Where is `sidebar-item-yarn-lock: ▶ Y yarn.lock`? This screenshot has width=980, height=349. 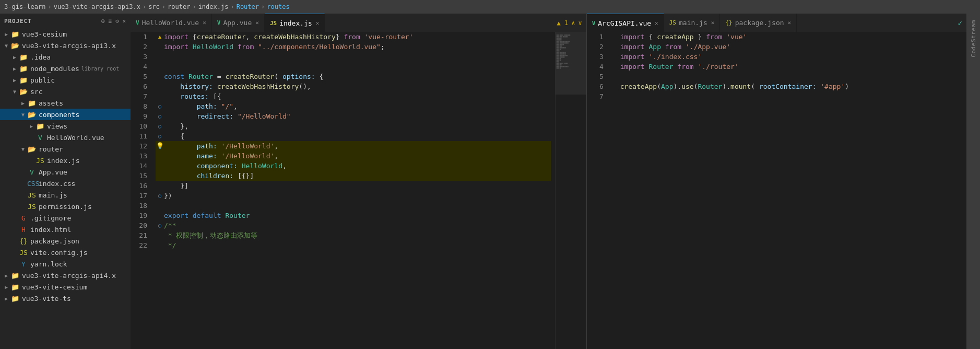 sidebar-item-yarn-lock: ▶ Y yarn.lock is located at coordinates (65, 264).